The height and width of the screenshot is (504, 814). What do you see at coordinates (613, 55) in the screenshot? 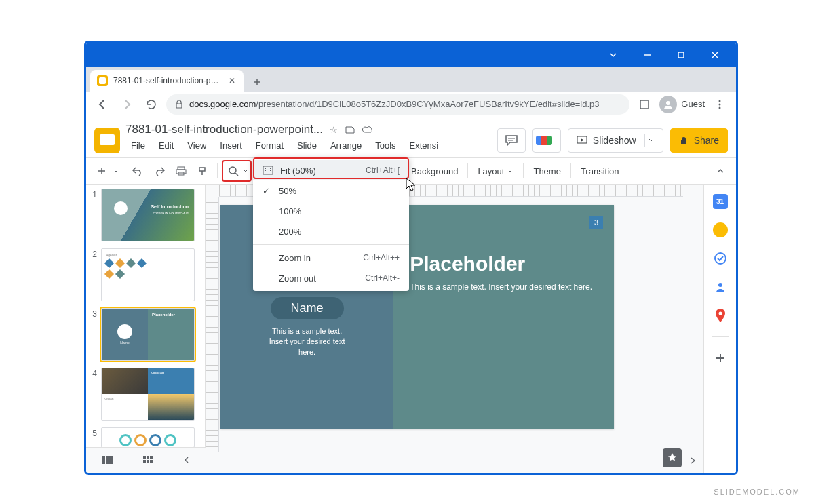
I see `window-dropdown` at bounding box center [613, 55].